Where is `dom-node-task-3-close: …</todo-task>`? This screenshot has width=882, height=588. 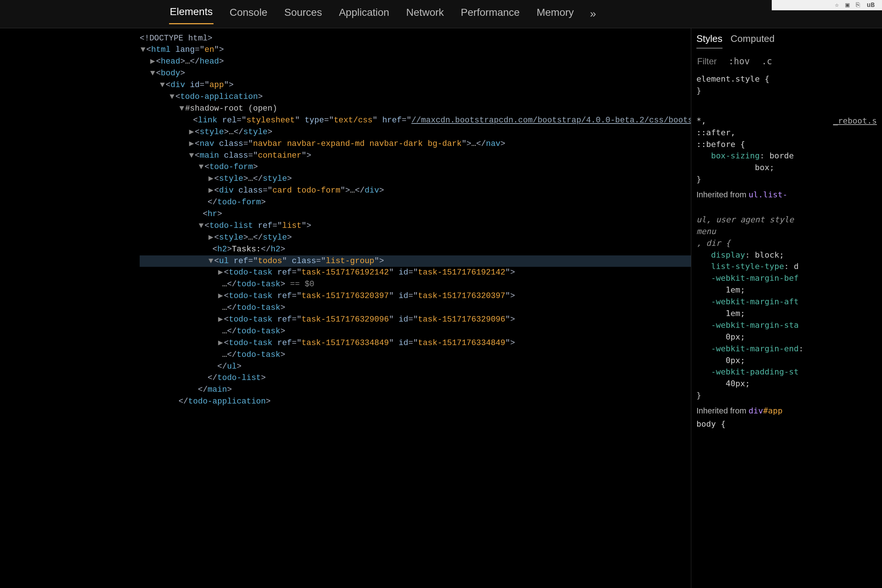
dom-node-task-3-close: …</todo-task> is located at coordinates (415, 355).